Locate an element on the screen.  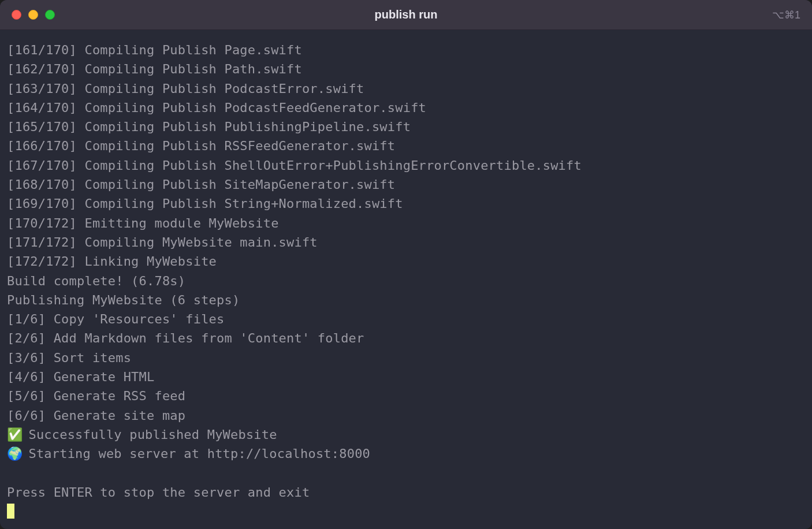
window-shortcut: ⌥⌘1 is located at coordinates (787, 15).